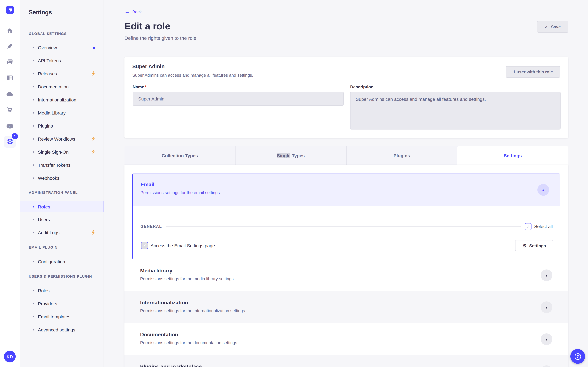 The image size is (588, 367). I want to click on access-email-settings-row: ✓ Access the Email Settings page, so click(178, 245).